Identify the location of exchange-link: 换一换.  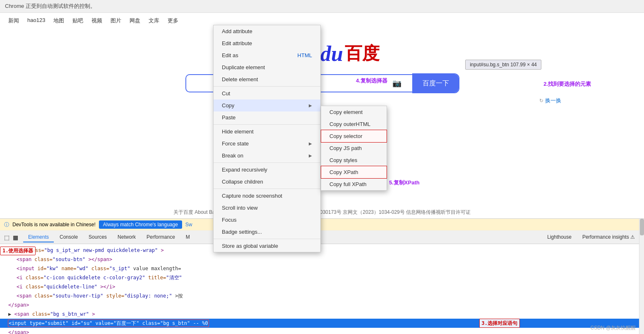
(553, 101).